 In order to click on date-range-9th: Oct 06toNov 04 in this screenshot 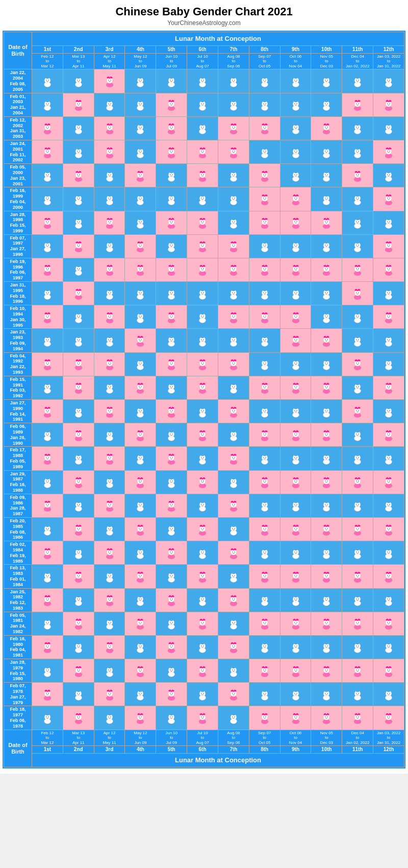, I will do `click(296, 61)`.